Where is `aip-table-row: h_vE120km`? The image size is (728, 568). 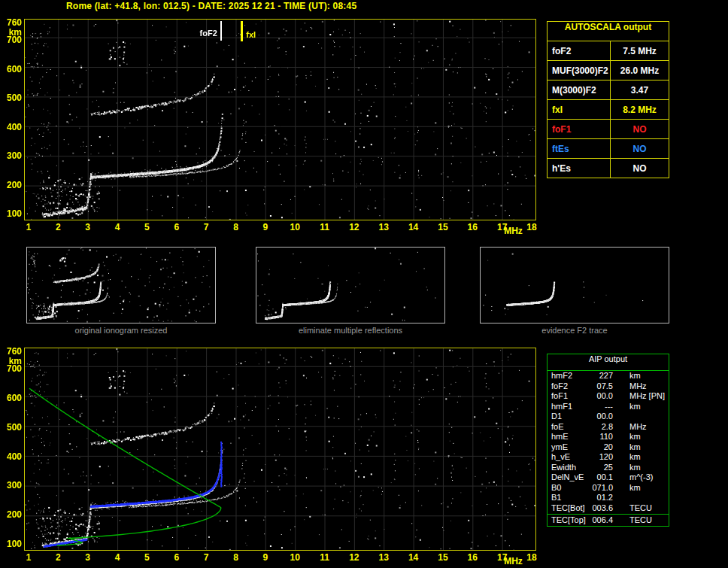 aip-table-row: h_vE120km is located at coordinates (608, 457).